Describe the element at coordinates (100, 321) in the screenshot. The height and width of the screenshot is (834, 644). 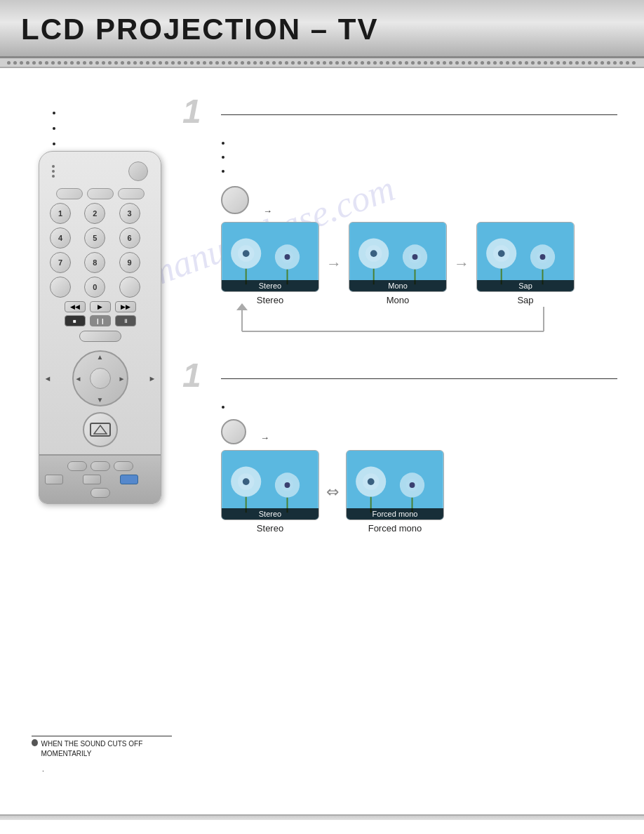
I see `pause-button: ❙❙` at that location.